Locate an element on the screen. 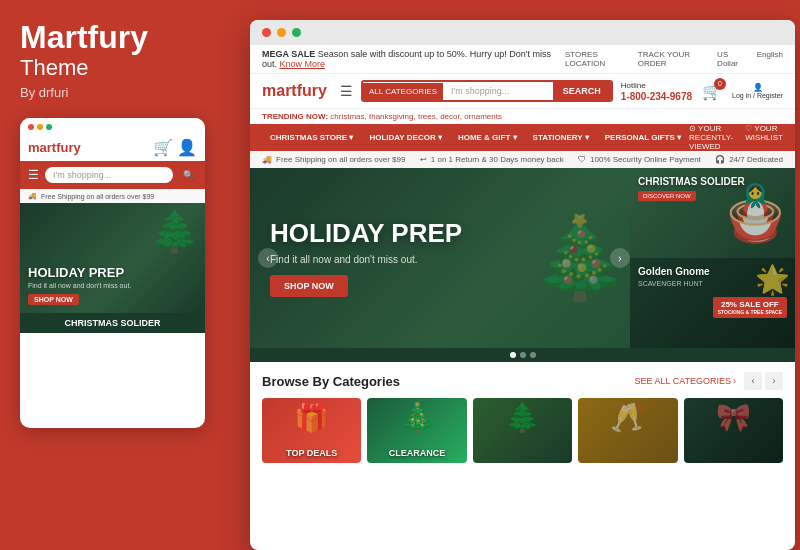  sale-badge: 25% SALE OFF STOCKING & TREE SPACE is located at coordinates (750, 308).